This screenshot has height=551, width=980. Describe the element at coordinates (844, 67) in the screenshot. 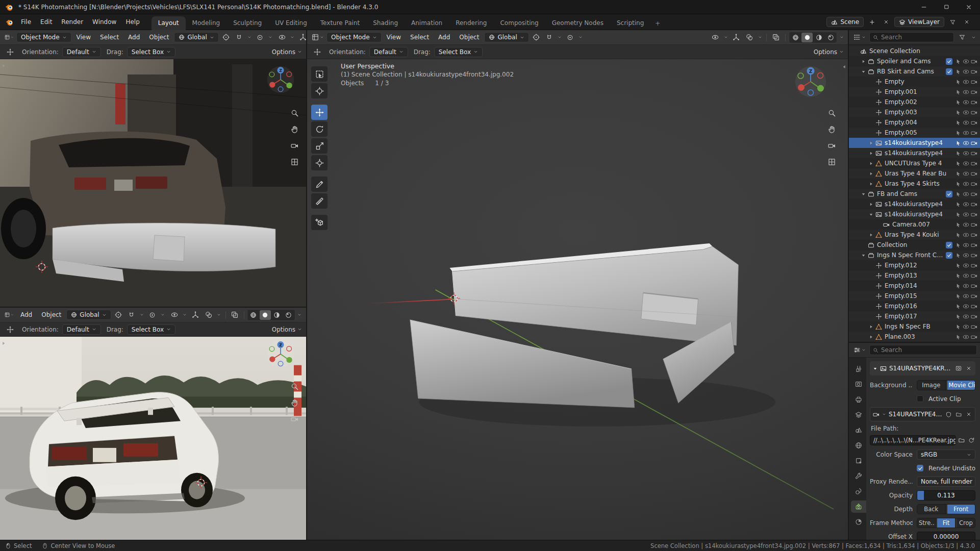

I see `sidebar-toggle-arrow` at that location.